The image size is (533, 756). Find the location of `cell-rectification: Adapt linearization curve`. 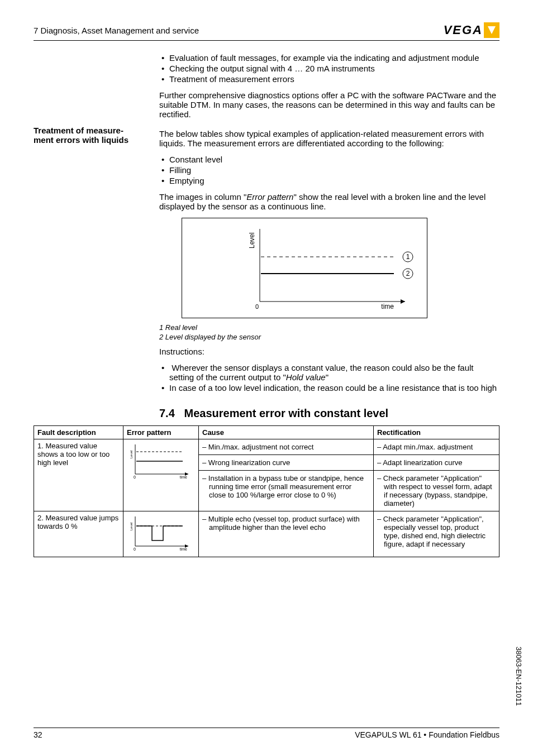

cell-rectification: Adapt linearization curve is located at coordinates (437, 463).